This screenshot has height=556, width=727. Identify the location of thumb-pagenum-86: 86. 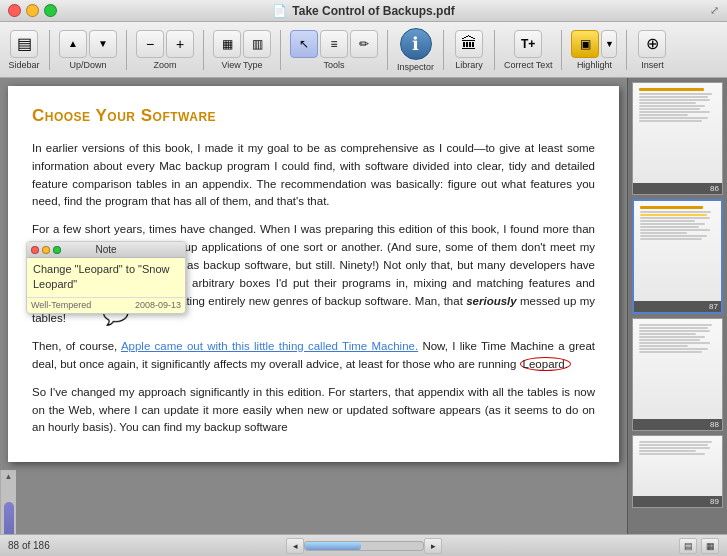
(678, 188).